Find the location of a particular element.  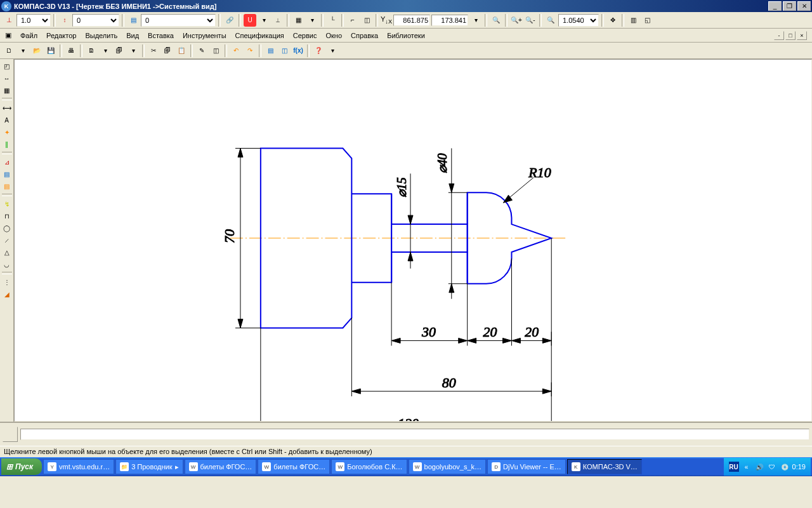

tray-icon: 💿 is located at coordinates (785, 467).